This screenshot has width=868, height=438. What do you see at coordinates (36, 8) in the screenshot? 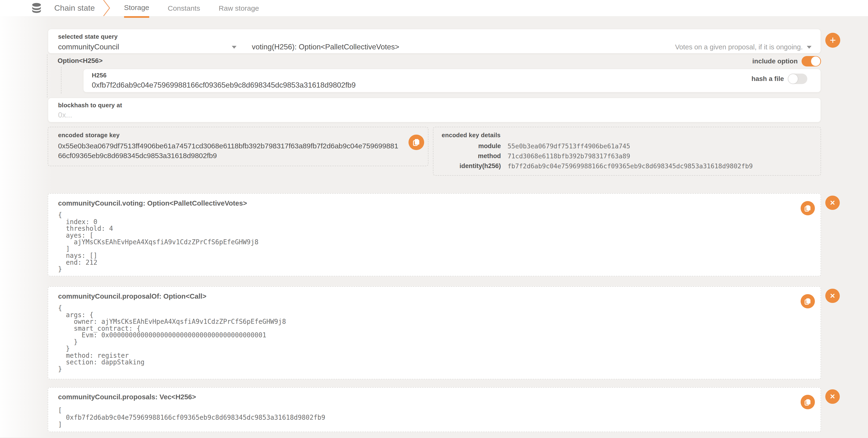
I see `database-icon` at bounding box center [36, 8].